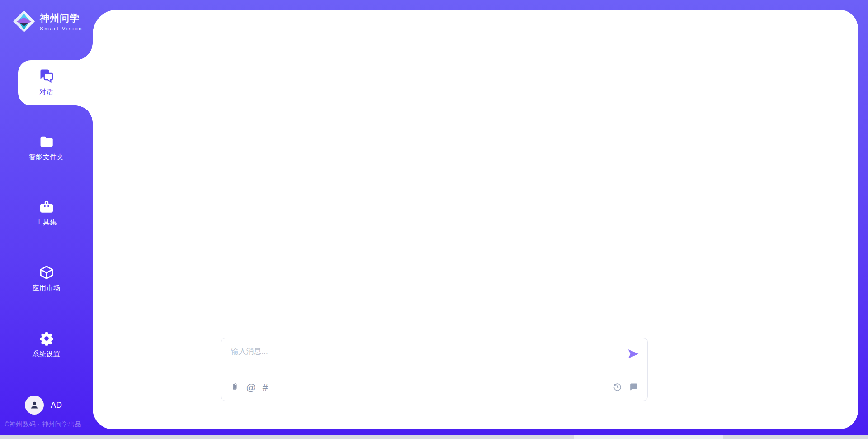 This screenshot has width=868, height=439. What do you see at coordinates (46, 92) in the screenshot?
I see `sidebar-item-label: 对话` at bounding box center [46, 92].